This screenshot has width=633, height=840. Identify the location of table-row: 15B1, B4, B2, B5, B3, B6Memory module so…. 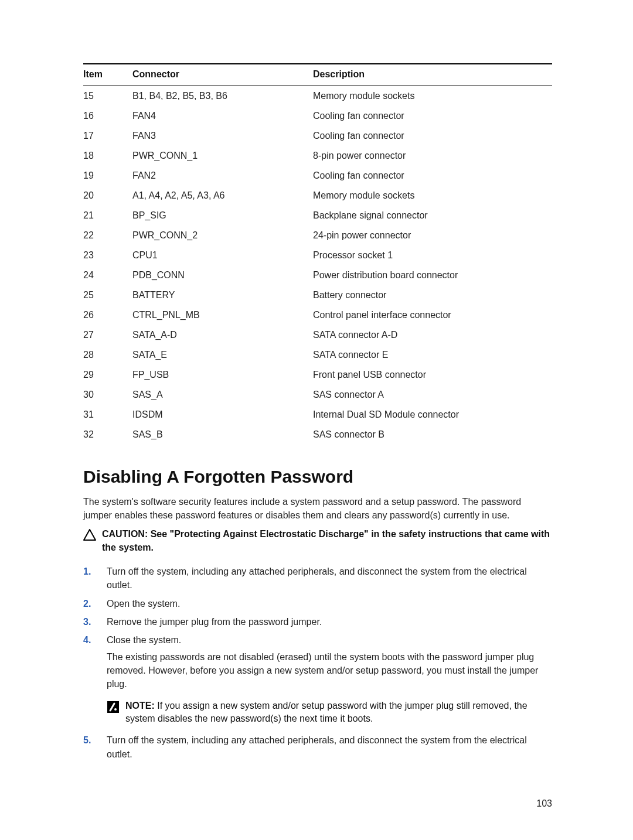
(318, 96).